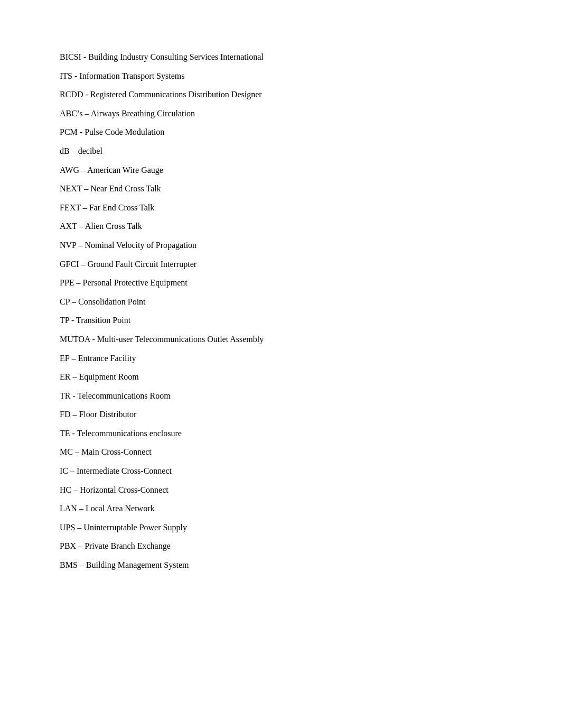  Describe the element at coordinates (280, 490) in the screenshot. I see `glossary-item-hc: HC – Horizontal Cross-Connect` at that location.